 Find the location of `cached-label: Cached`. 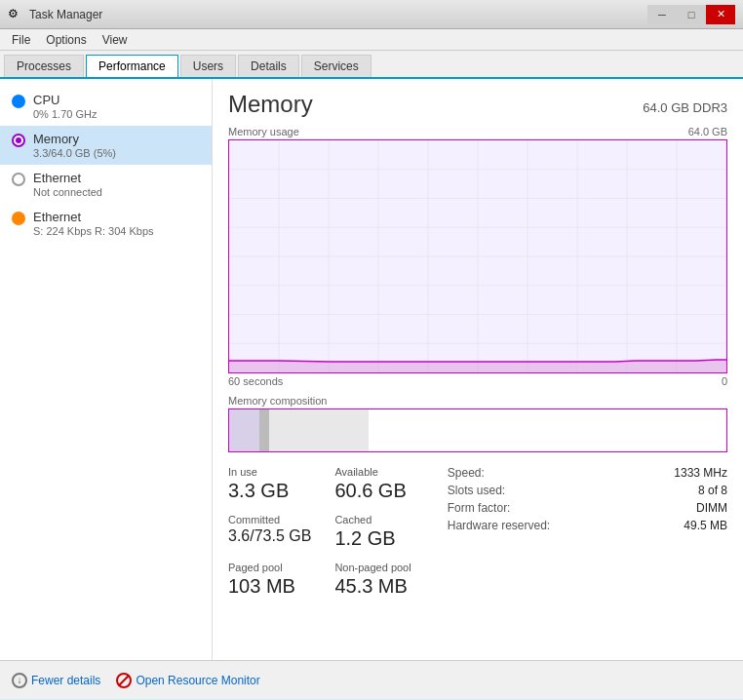

cached-label: Cached is located at coordinates (376, 520).